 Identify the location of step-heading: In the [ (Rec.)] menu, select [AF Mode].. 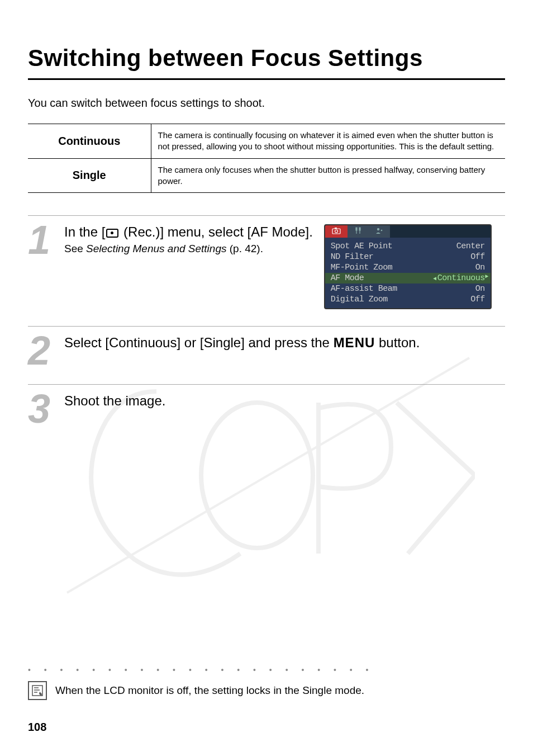
(189, 232).